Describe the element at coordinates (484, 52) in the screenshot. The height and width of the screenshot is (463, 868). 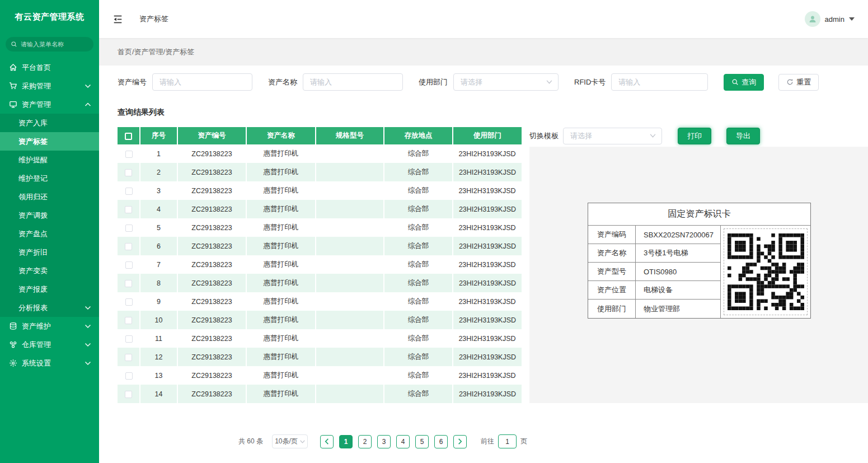
I see `breadcrumb: 首页/资产管理/资产标签` at that location.